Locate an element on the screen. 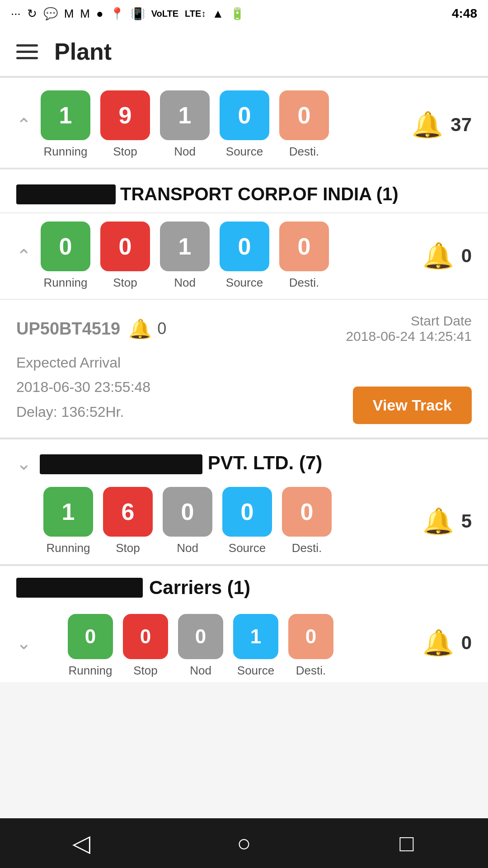 The image size is (488, 868). carriers-section: Carriers (1) ⌄ 0 Running 0 Stop 0 Nod is located at coordinates (244, 624).